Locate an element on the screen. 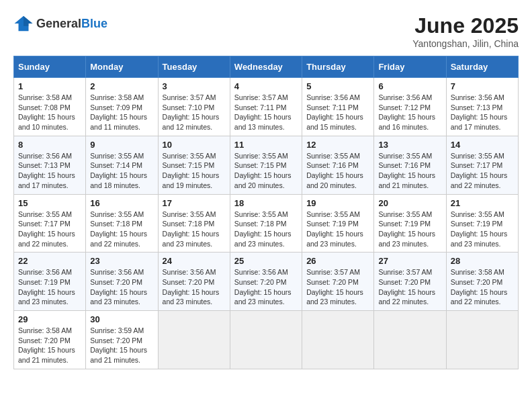 This screenshot has height=411, width=532. calendar-cell: 28Sunrise: 3:58 AMSunset: 7:20 PMDayligh… is located at coordinates (482, 282).